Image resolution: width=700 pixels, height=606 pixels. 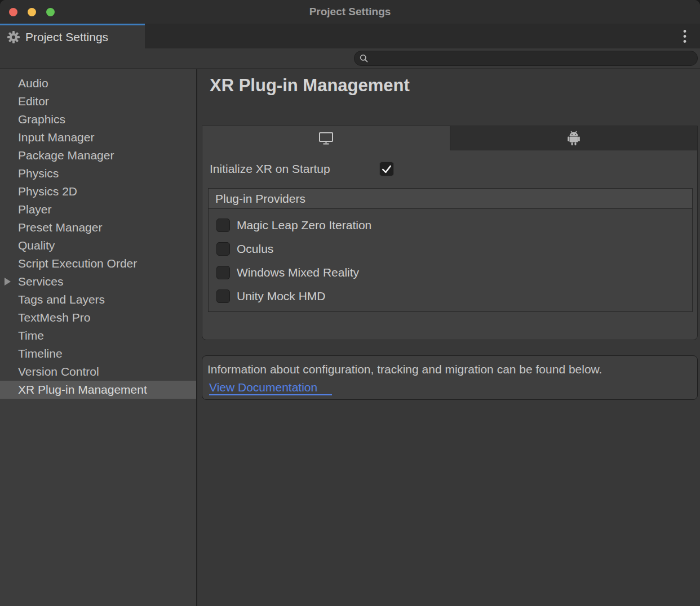 What do you see at coordinates (527, 59) in the screenshot?
I see `search-input` at bounding box center [527, 59].